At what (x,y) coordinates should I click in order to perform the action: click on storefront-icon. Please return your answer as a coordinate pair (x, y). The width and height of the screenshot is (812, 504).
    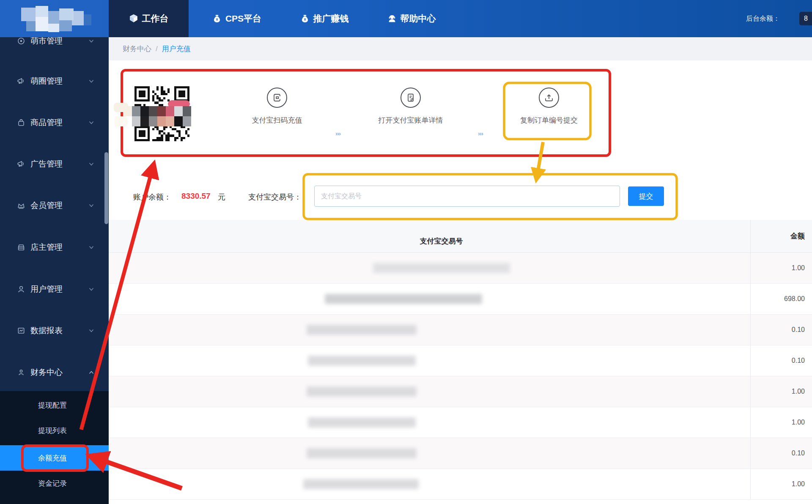
    Looking at the image, I should click on (21, 247).